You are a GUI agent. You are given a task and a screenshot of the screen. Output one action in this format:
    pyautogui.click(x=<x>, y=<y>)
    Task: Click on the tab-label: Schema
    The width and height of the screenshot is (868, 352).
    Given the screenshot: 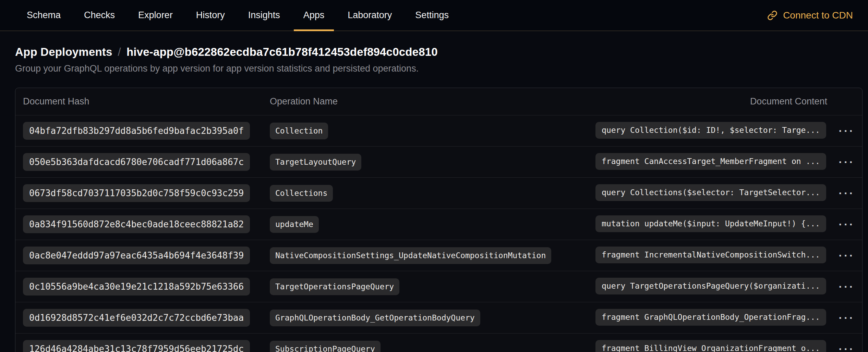 What is the action you would take?
    pyautogui.click(x=44, y=15)
    